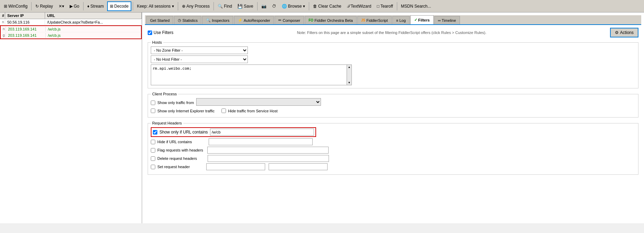  Describe the element at coordinates (393, 103) in the screenshot. I see `show-only-traffic-row: Show only traffic from` at that location.